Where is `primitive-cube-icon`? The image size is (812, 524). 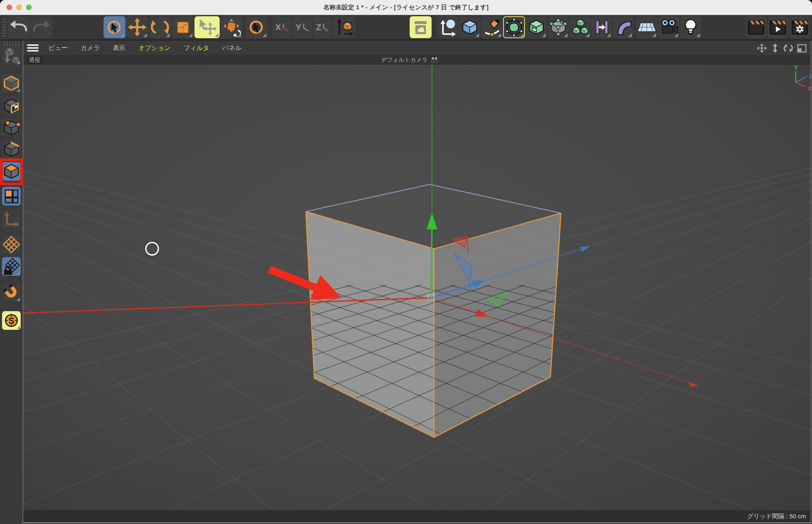 primitive-cube-icon is located at coordinates (470, 27).